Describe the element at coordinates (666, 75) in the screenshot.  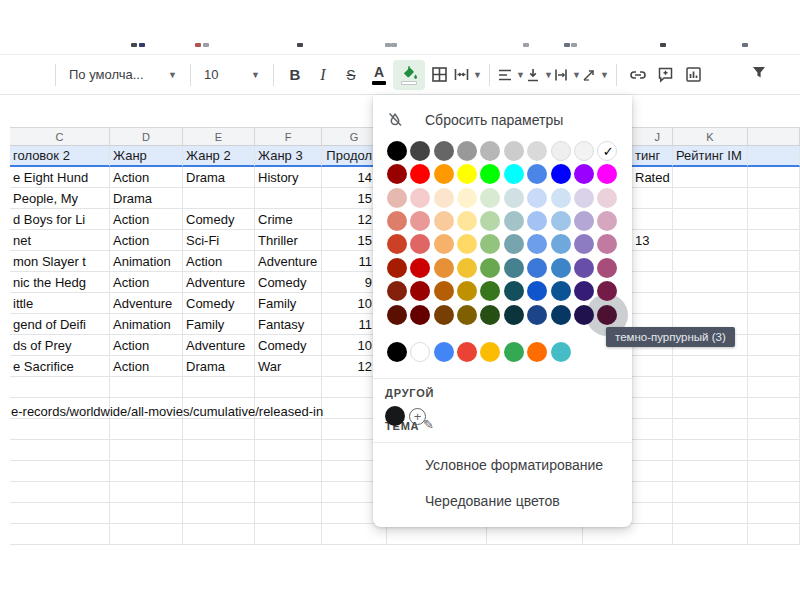
I see `insert-comment-button` at that location.